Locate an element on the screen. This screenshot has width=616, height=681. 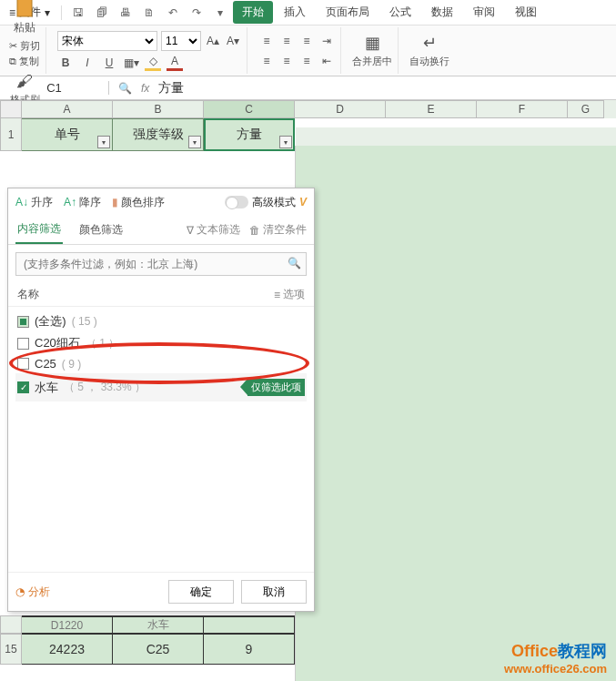
menubar: ≡ 文件 ▾ 🖫 🗐 🖶 🗎 ↶ ↷ ▾ 开始 插入 页面布局 公式 数据 审阅… is located at coordinates (308, 13).